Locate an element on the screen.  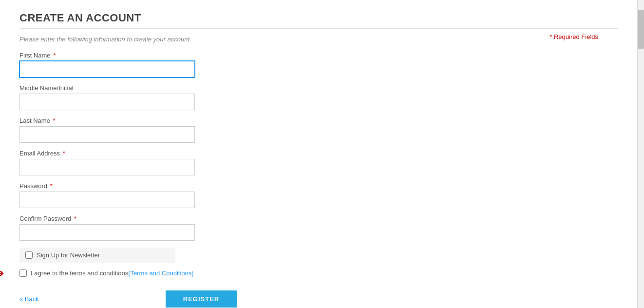
newsletter-wrapper: Sign Up for Newsletter is located at coordinates (97, 255).